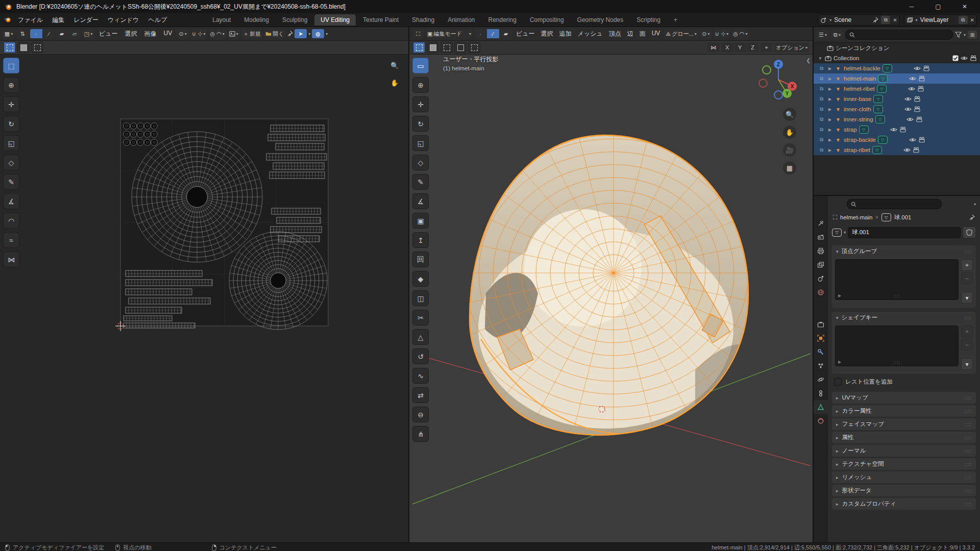 This screenshot has width=980, height=551. I want to click on workspace-tab-texture-paint: Texture Paint, so click(381, 20).